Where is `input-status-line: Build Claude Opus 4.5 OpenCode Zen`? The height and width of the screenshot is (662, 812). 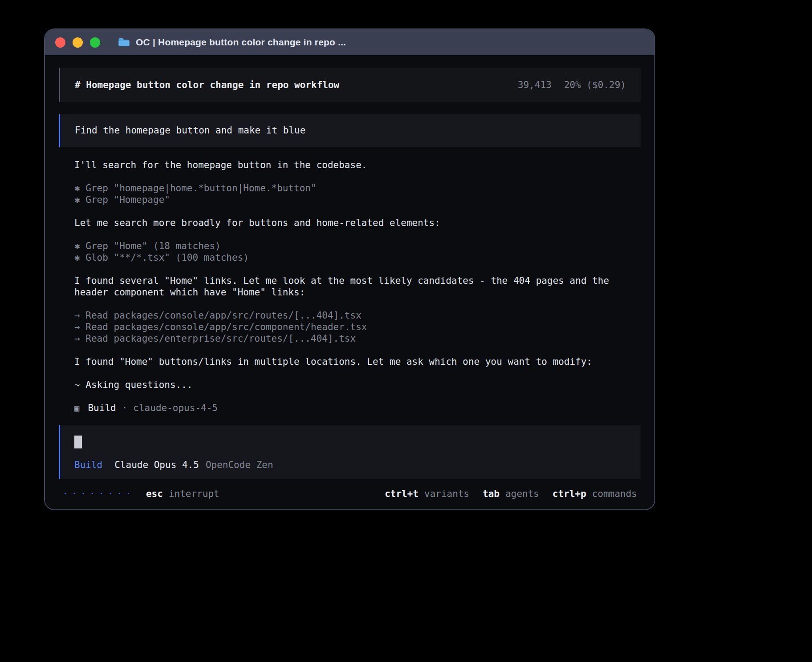
input-status-line: Build Claude Opus 4.5 OpenCode Zen is located at coordinates (350, 465).